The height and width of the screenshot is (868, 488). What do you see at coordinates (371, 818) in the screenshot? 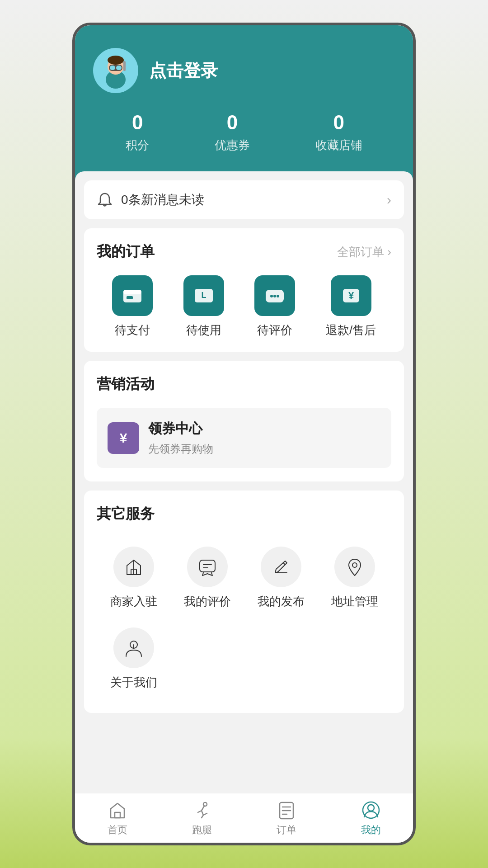
I see `nav-item-mine: 我的` at bounding box center [371, 818].